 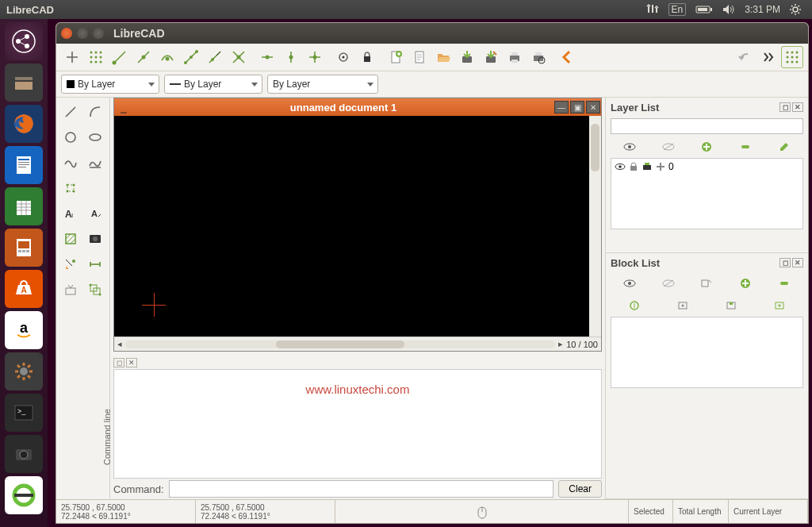 What do you see at coordinates (785, 263) in the screenshot?
I see `block-float-button: ◻` at bounding box center [785, 263].